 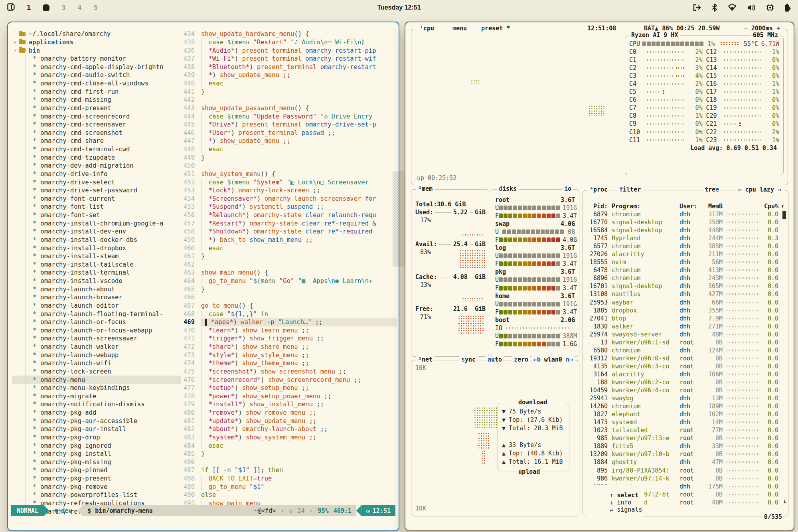 What do you see at coordinates (97, 248) in the screenshot?
I see `tree-file-omarchy-install-dropbox: *omarchy-install-dropbox` at bounding box center [97, 248].